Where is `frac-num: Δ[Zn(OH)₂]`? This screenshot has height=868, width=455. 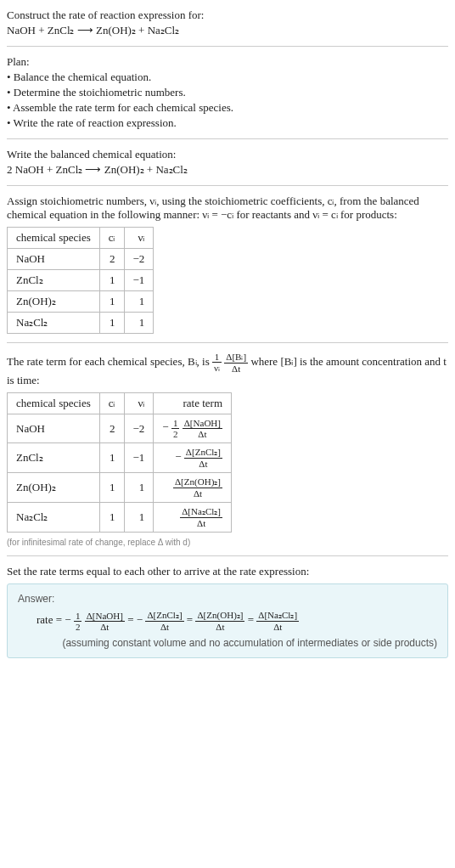
frac-num: Δ[Zn(OH)₂] is located at coordinates (198, 482).